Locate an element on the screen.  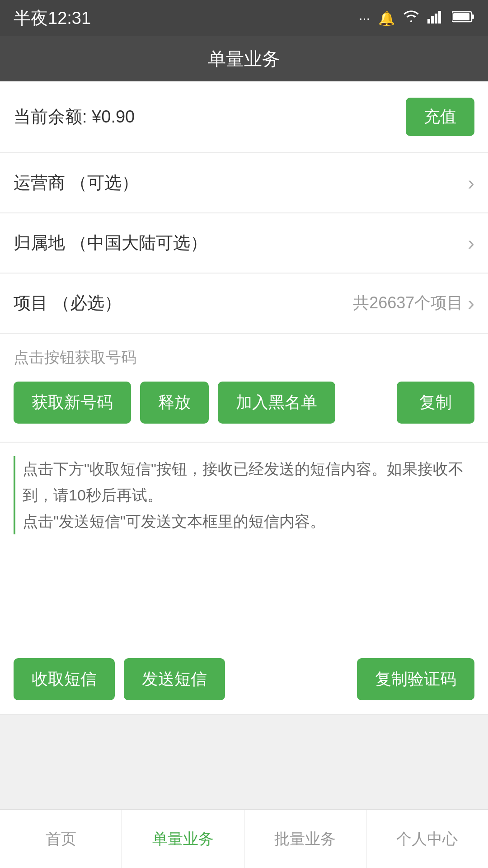
get-new-number-button: 获取新号码 is located at coordinates (72, 402).